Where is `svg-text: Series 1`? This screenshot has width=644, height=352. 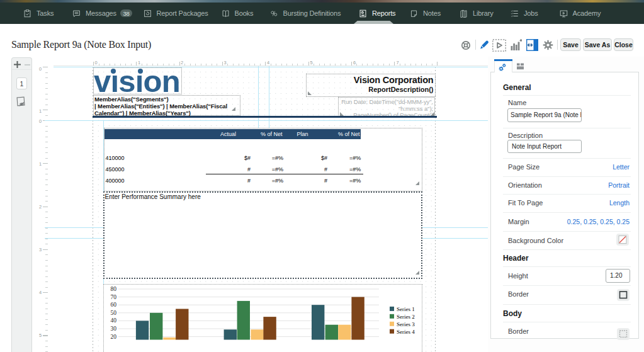 svg-text: Series 1 is located at coordinates (405, 309).